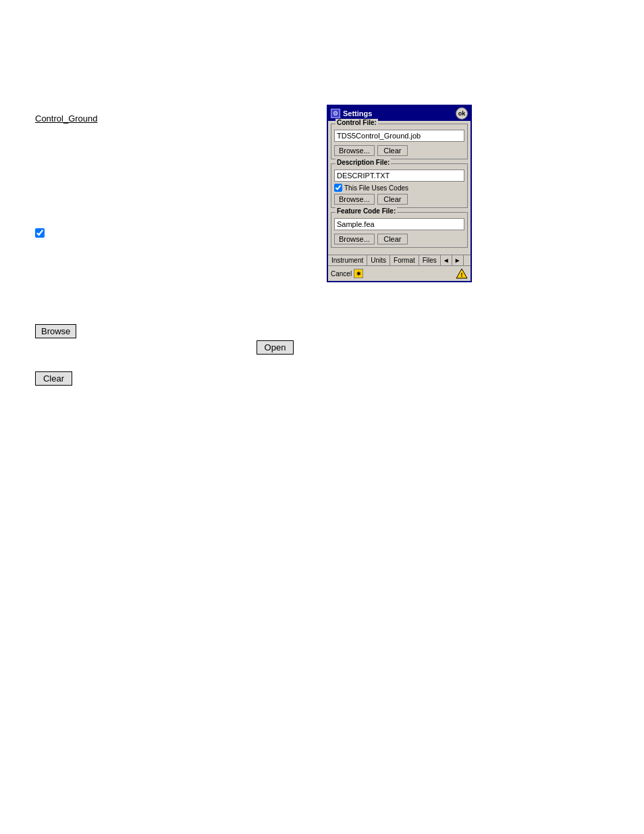 This screenshot has height=834, width=644. Describe the element at coordinates (275, 347) in the screenshot. I see `outer-open-button: Open` at that location.